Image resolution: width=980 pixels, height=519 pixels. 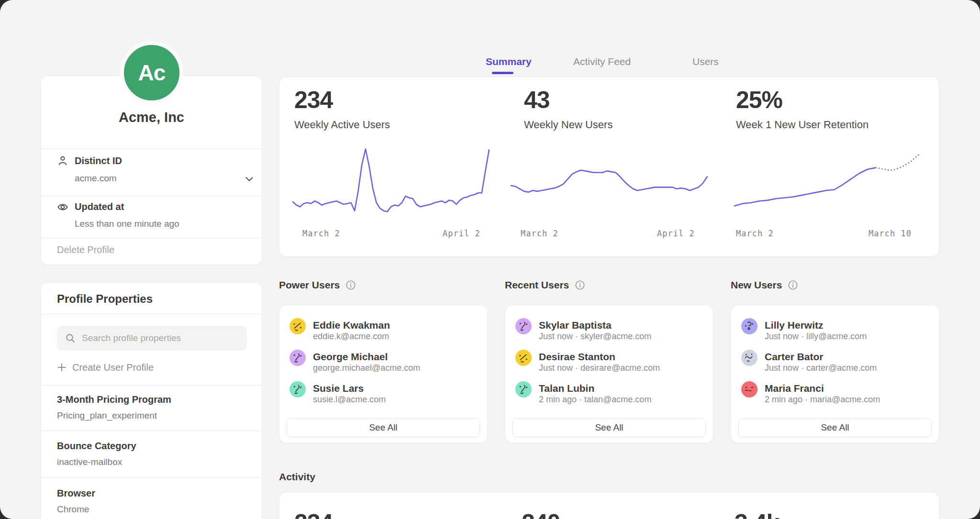 I want to click on recent-users-header: Recent Users, so click(x=545, y=285).